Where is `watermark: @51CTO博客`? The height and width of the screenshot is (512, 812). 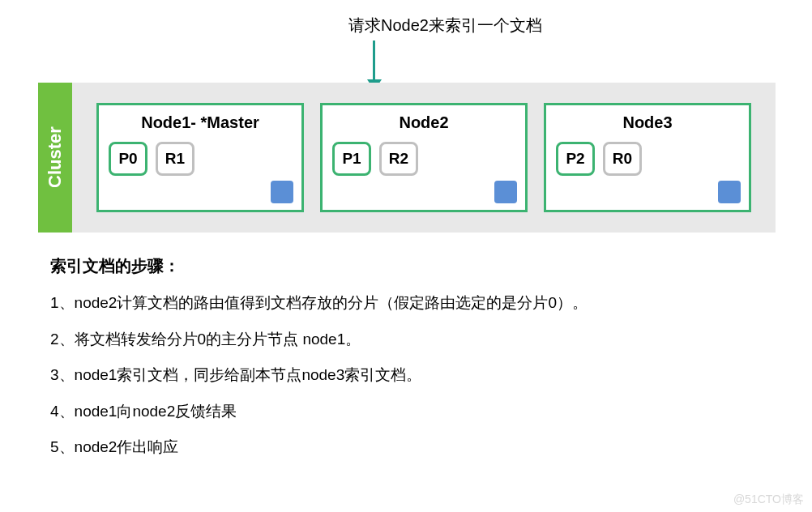
watermark: @51CTO博客 is located at coordinates (768, 500).